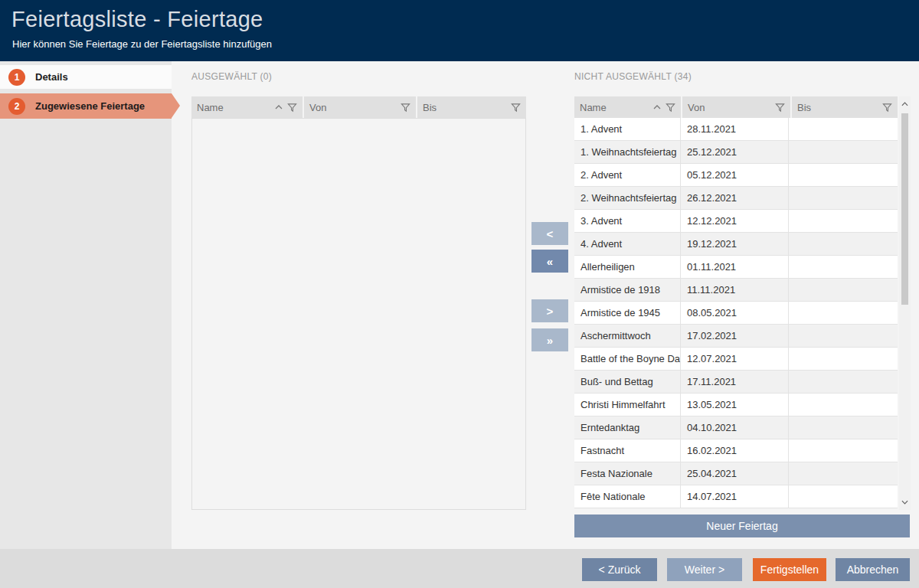 The image size is (919, 588). I want to click on move-selected-left-button: <, so click(550, 234).